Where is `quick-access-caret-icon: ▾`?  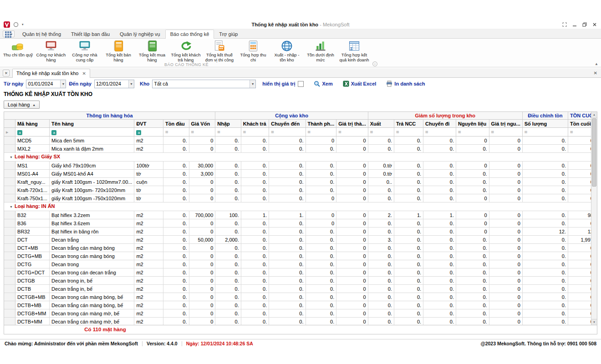 quick-access-caret-icon: ▾ is located at coordinates (23, 25).